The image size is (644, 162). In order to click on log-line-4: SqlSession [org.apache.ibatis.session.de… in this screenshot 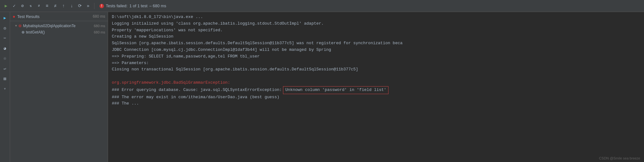, I will do `click(376, 44)`.